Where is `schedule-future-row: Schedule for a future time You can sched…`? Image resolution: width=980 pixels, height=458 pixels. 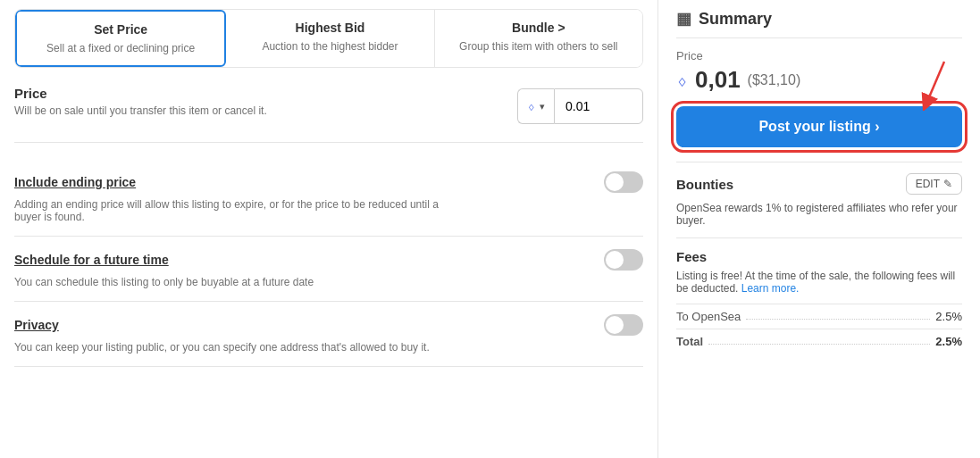
schedule-future-row: Schedule for a future time You can sched… is located at coordinates (329, 270).